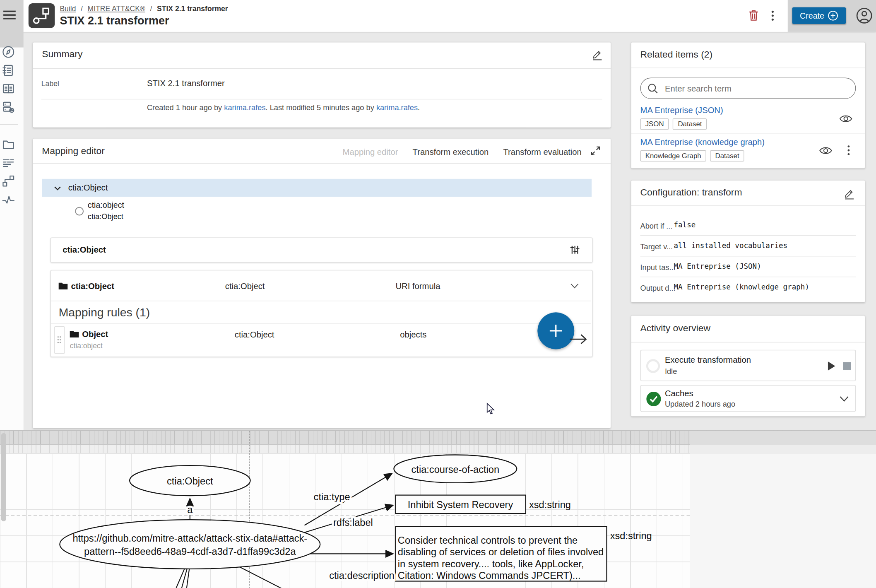 The width and height of the screenshot is (876, 588). Describe the element at coordinates (322, 286) in the screenshot. I see `object-type-row: ctia:Object ctia:Object URI formula` at that location.